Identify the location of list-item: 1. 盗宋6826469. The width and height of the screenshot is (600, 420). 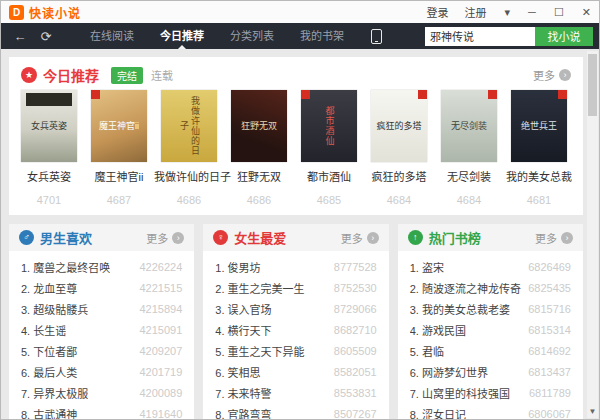
(490, 266).